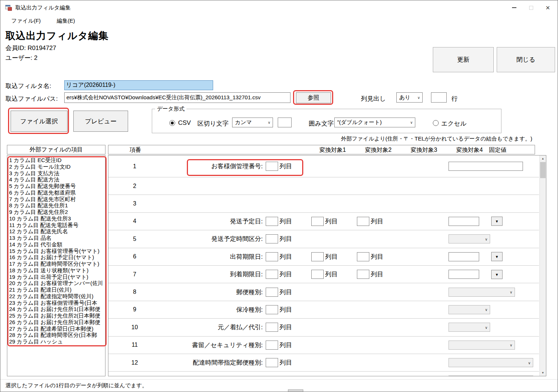 The image size is (558, 392). I want to click on external-file-item: 6 カラム目 配送先都道府県, so click(57, 193).